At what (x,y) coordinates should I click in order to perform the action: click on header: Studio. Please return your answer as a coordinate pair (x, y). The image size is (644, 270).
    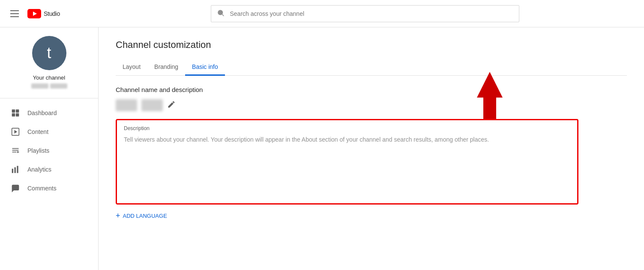
    Looking at the image, I should click on (322, 14).